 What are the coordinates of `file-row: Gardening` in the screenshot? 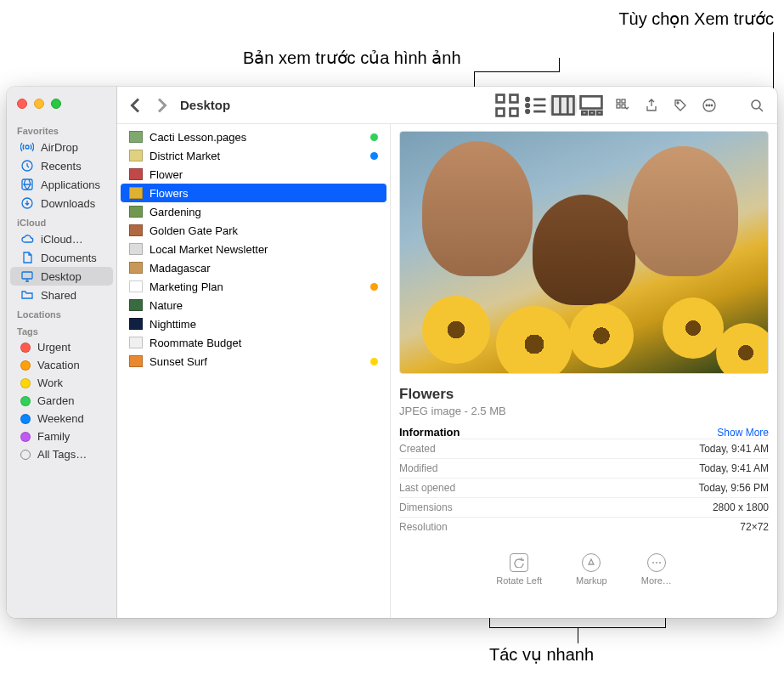 It's located at (253, 212).